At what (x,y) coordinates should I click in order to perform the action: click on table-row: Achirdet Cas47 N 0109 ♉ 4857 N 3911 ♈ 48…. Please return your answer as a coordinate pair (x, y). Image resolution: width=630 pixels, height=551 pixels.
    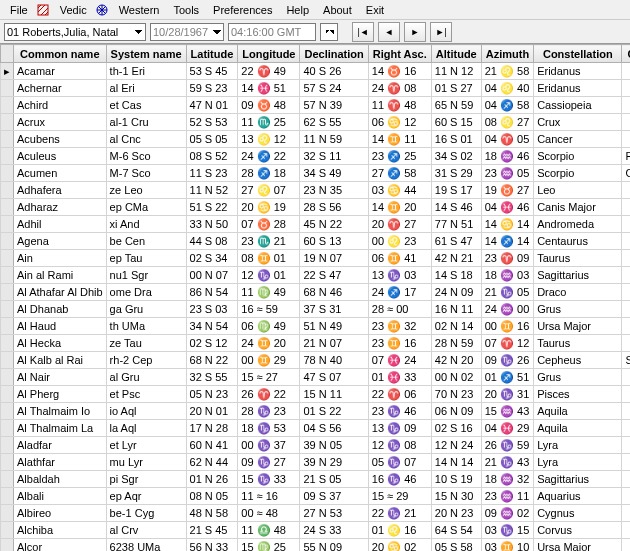
    Looking at the image, I should click on (316, 106).